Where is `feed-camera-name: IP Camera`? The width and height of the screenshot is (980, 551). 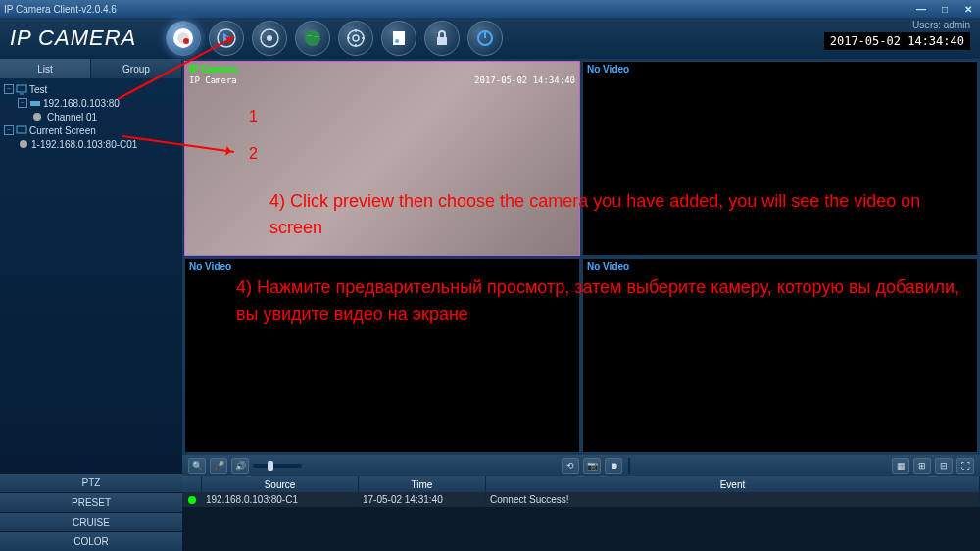
feed-camera-name: IP Camera is located at coordinates (214, 80).